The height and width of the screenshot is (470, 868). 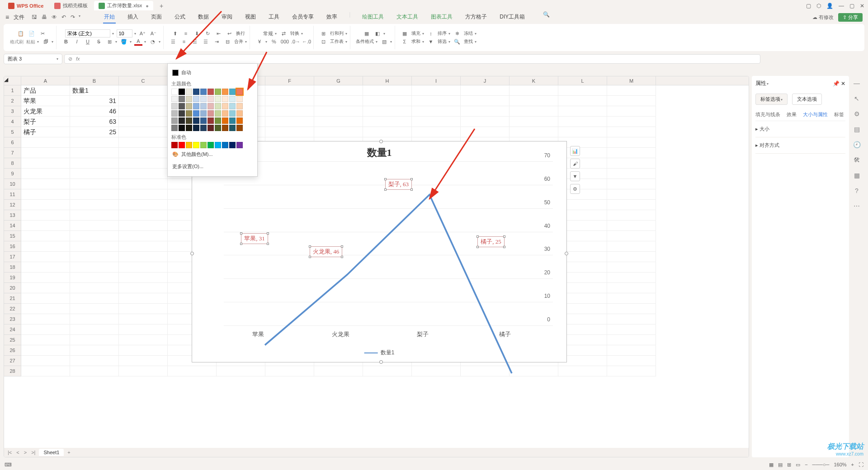 What do you see at coordinates (841, 6) in the screenshot?
I see `minimize-icon: —` at bounding box center [841, 6].